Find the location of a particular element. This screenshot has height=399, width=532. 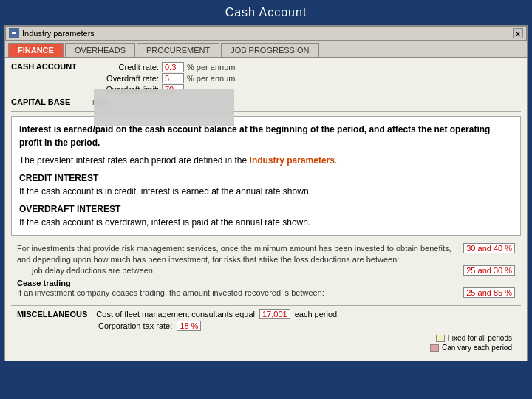

investment-value-1: 30 and 40 % is located at coordinates (489, 248).